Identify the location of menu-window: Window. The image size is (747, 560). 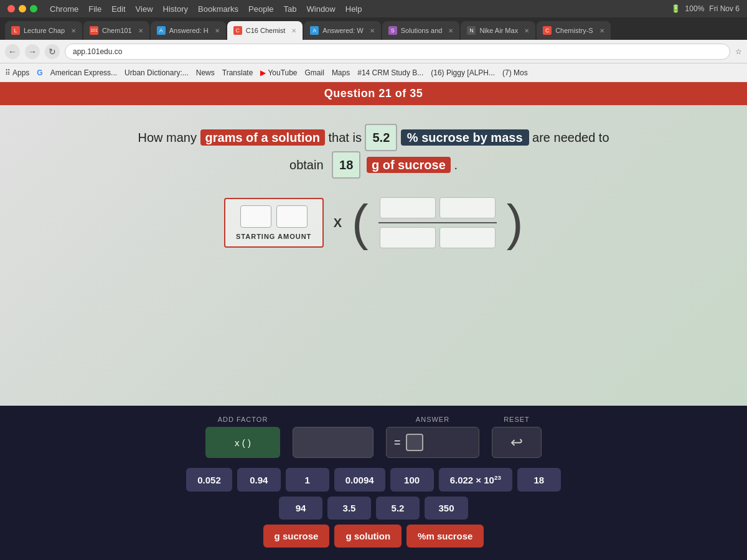
(321, 9).